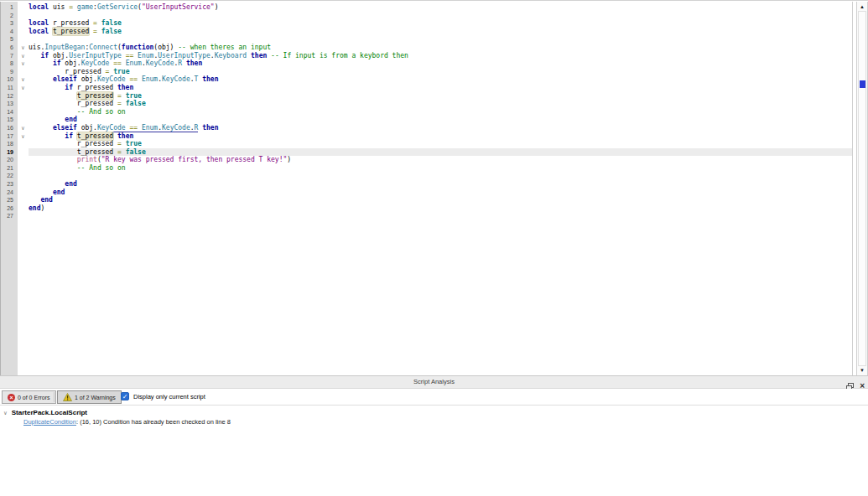 This screenshot has height=496, width=868. I want to click on line-number: 18, so click(8, 144).